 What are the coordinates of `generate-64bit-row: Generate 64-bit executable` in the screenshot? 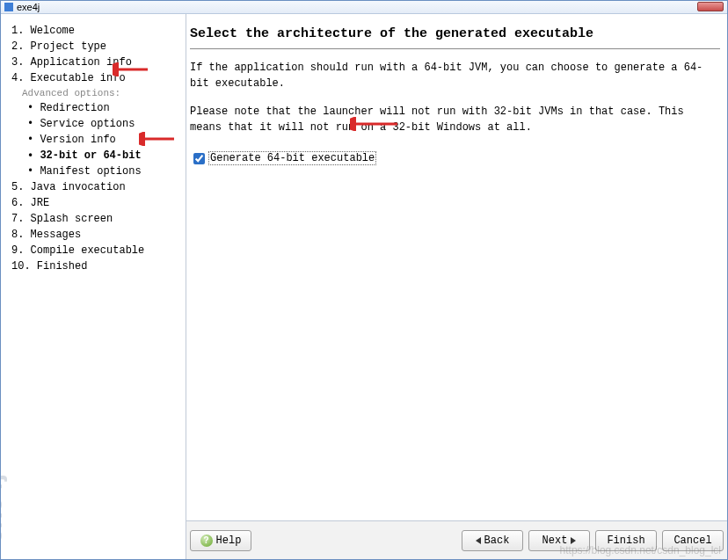 It's located at (455, 158).